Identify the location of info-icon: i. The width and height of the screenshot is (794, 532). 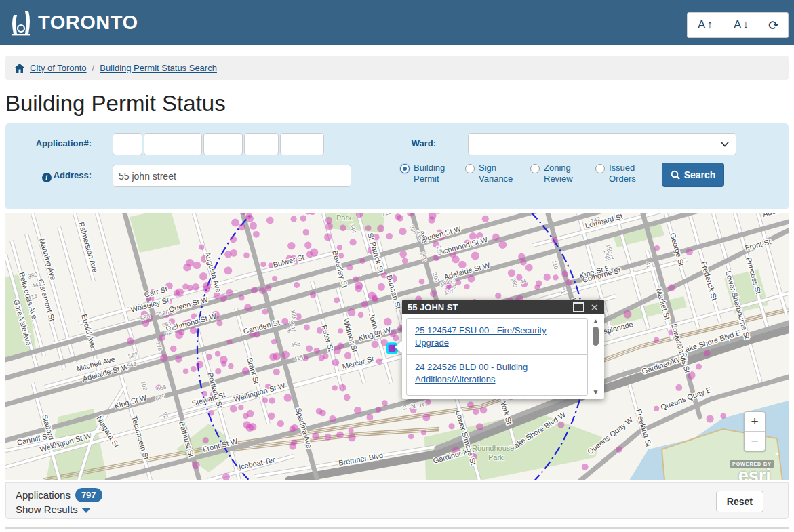
(47, 178).